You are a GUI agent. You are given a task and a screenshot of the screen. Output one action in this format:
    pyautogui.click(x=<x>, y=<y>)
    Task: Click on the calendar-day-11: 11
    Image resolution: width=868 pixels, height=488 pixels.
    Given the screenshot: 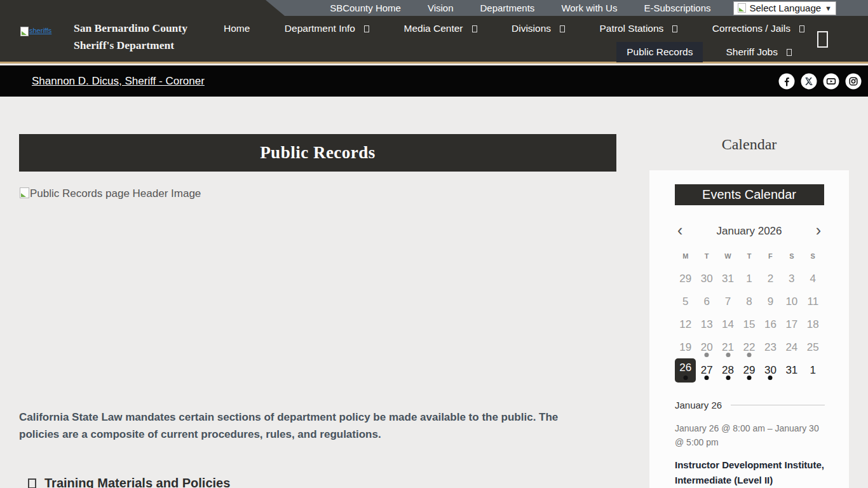 What is the action you would take?
    pyautogui.click(x=813, y=302)
    